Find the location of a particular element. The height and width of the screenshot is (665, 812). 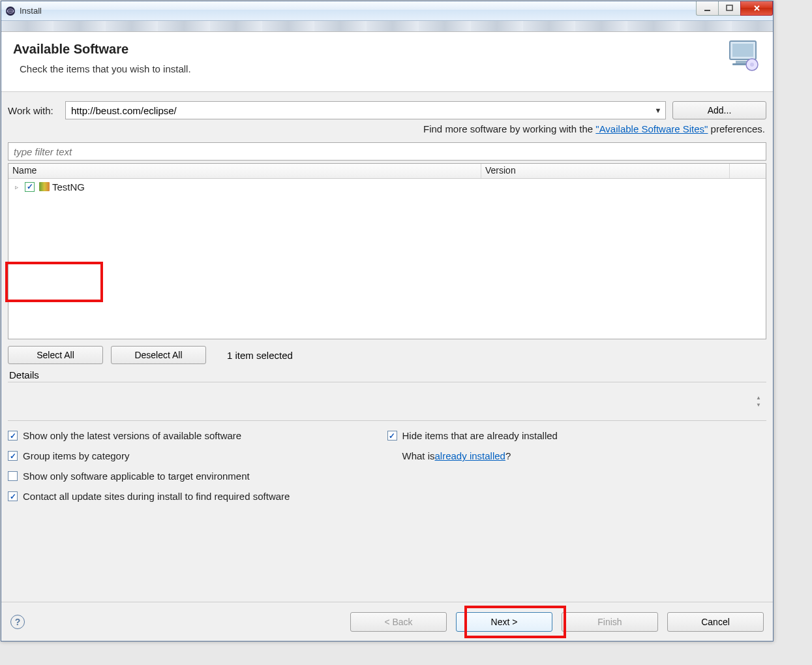

selection-count: 1 item selected is located at coordinates (260, 355).